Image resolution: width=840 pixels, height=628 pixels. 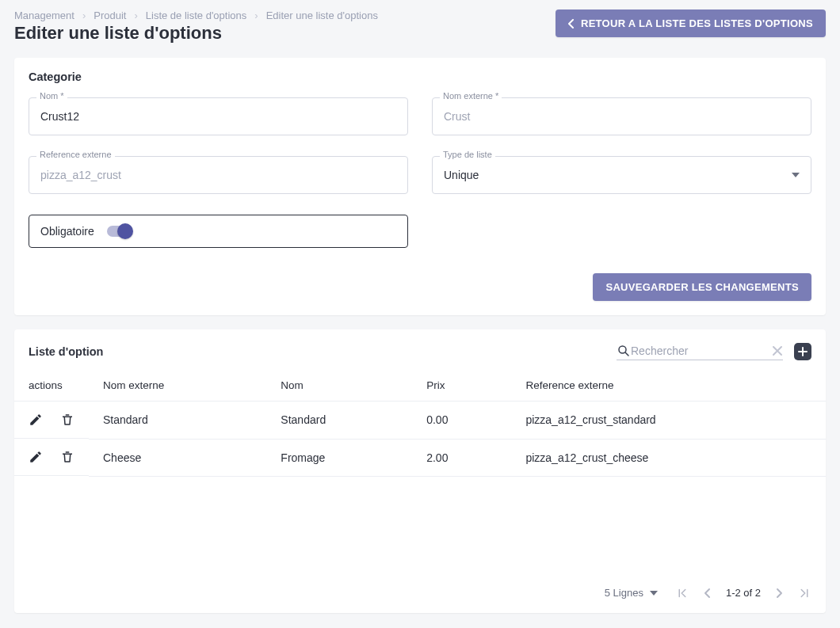 I want to click on chevron-left-icon, so click(x=571, y=24).